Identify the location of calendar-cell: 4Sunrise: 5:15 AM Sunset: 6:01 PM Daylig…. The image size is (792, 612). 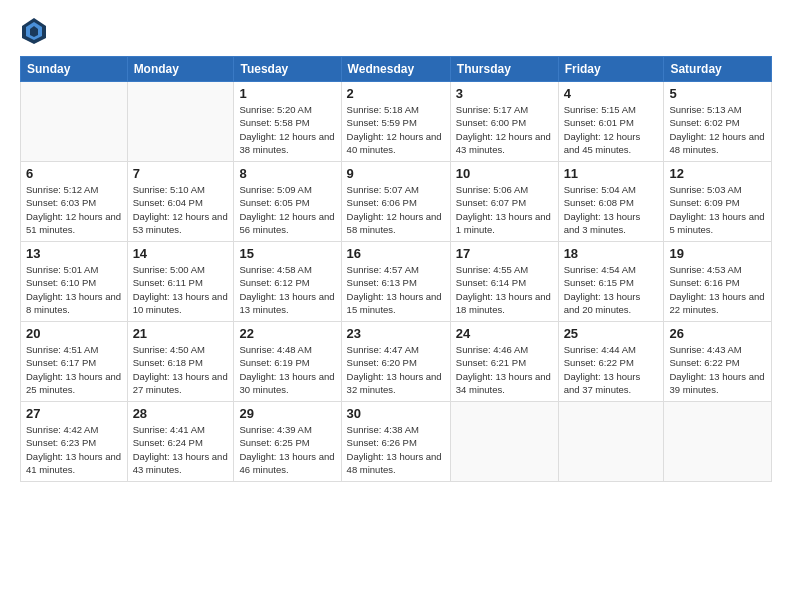
(611, 122).